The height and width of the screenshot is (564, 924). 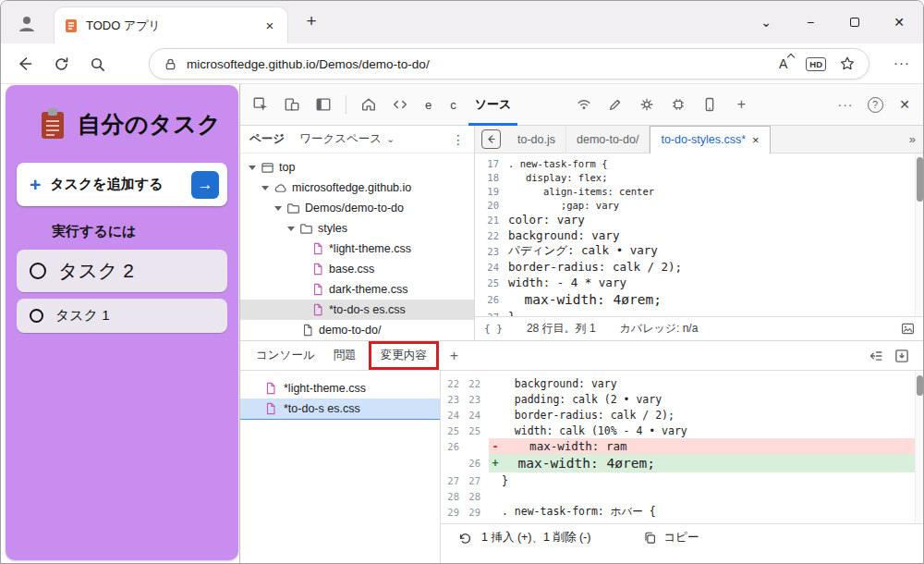 What do you see at coordinates (323, 104) in the screenshot?
I see `panel-layout-icon` at bounding box center [323, 104].